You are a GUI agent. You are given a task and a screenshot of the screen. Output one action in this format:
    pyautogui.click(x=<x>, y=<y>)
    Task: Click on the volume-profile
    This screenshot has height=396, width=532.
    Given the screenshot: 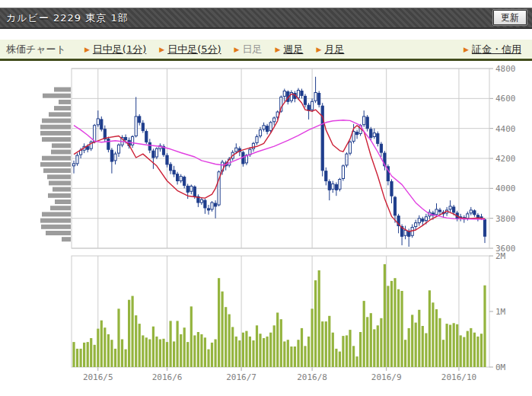 What is the action you would take?
    pyautogui.click(x=56, y=164)
    